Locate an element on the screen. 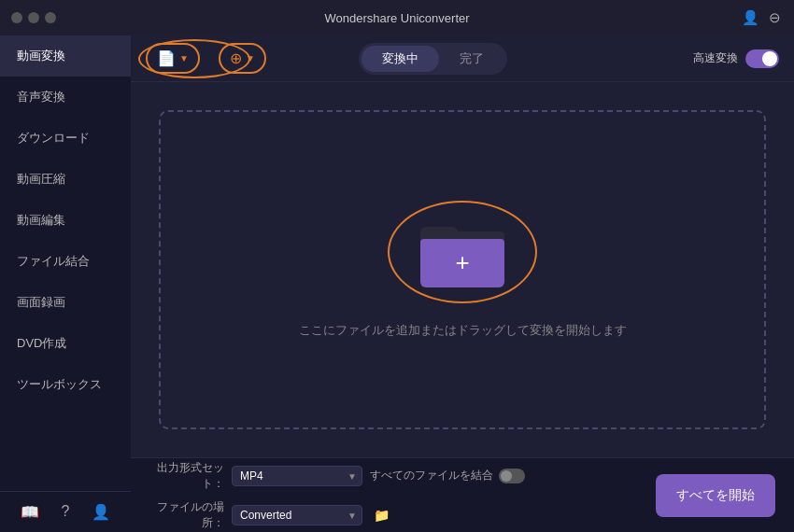 This screenshot has width=794, height=532. tab-done: 完了 is located at coordinates (472, 59).